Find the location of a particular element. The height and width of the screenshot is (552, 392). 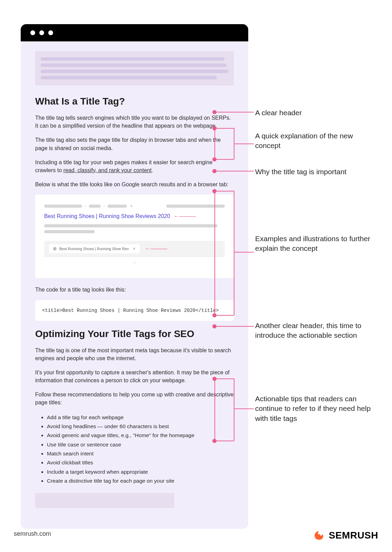

code-example: <title>Best Running Shoes | Running Shoe… is located at coordinates (134, 310).